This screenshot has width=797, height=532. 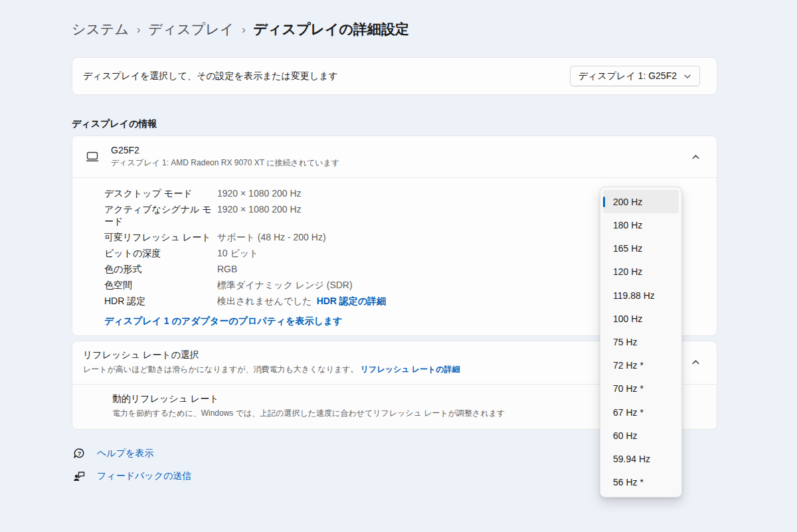 I want to click on refresh-rate-option-label: 70 Hz *, so click(x=628, y=389).